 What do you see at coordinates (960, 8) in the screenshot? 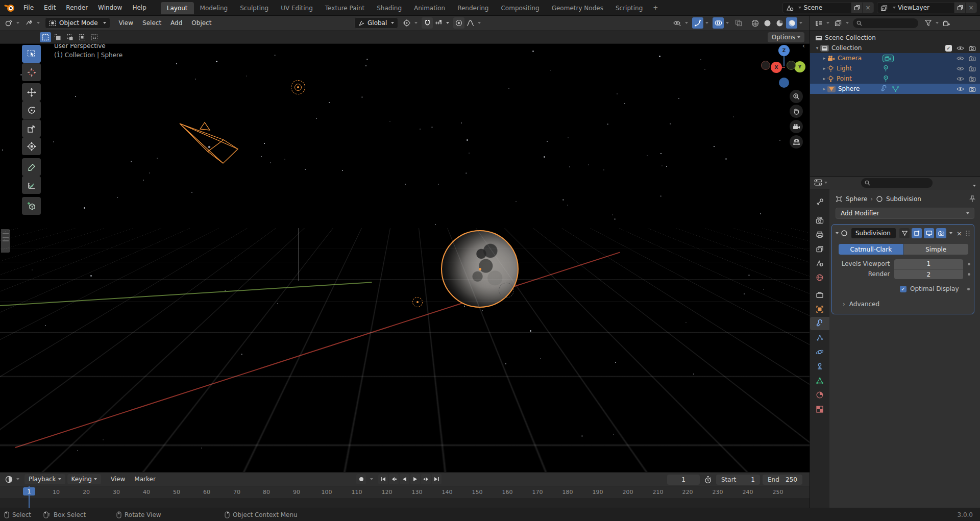
I see `view-layer-copy-button` at bounding box center [960, 8].